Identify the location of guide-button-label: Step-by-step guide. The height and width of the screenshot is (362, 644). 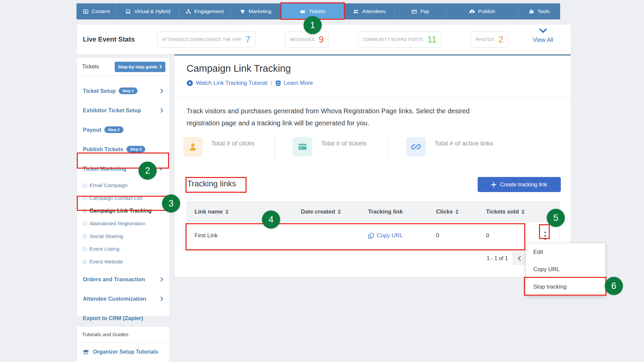
(138, 67).